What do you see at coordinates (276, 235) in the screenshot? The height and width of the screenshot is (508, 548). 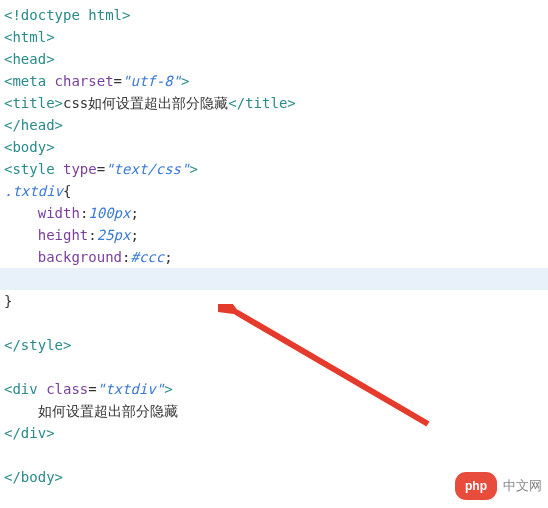 I see `code-line: height:25px;` at bounding box center [276, 235].